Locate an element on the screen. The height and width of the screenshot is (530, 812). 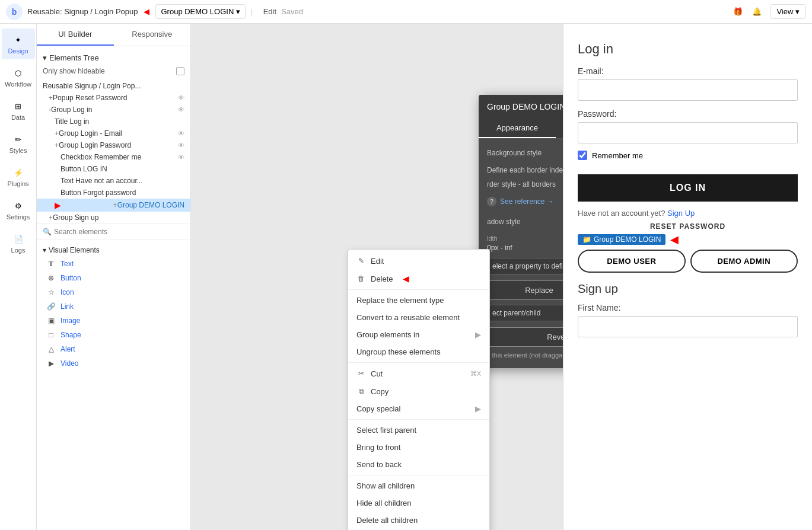
sign-up-link: Sign Up is located at coordinates (681, 213).